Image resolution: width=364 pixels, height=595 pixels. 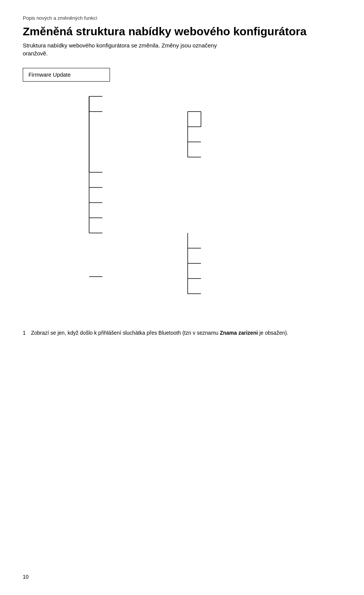 I want to click on footnote-number: 1, so click(x=24, y=333).